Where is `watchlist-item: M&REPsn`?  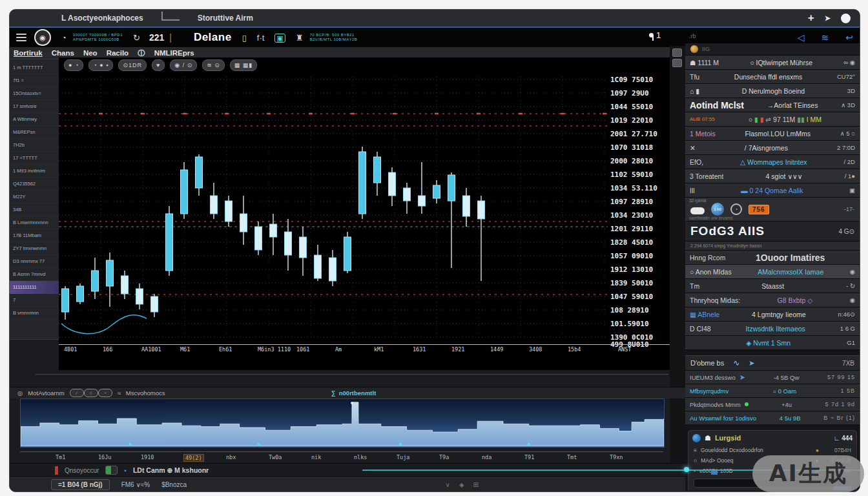
watchlist-item: M&REPsn is located at coordinates (34, 132).